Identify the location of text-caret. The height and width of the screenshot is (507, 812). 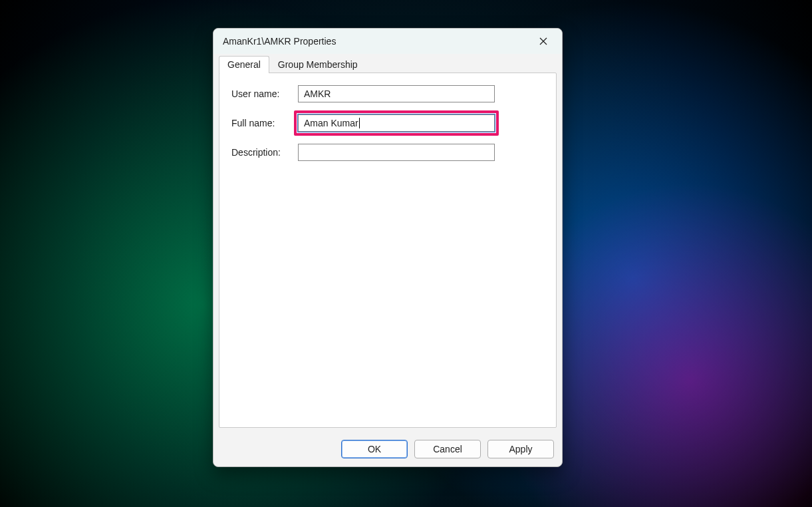
(359, 123).